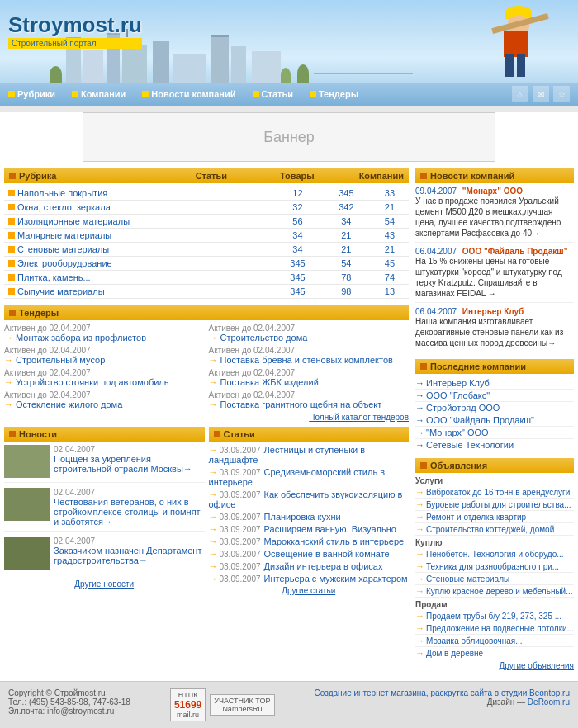 The image size is (578, 728). I want to click on nav-home-button: ⌂, so click(520, 94).